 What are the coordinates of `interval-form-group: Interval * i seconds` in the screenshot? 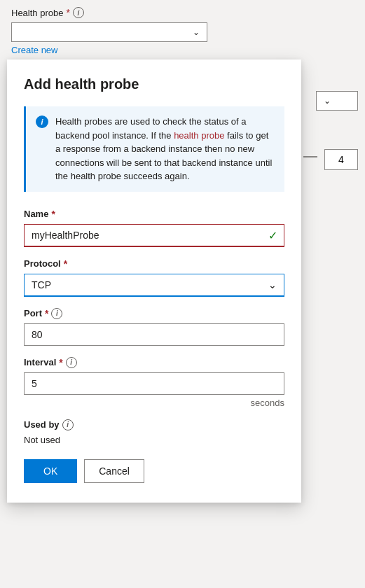 It's located at (154, 382).